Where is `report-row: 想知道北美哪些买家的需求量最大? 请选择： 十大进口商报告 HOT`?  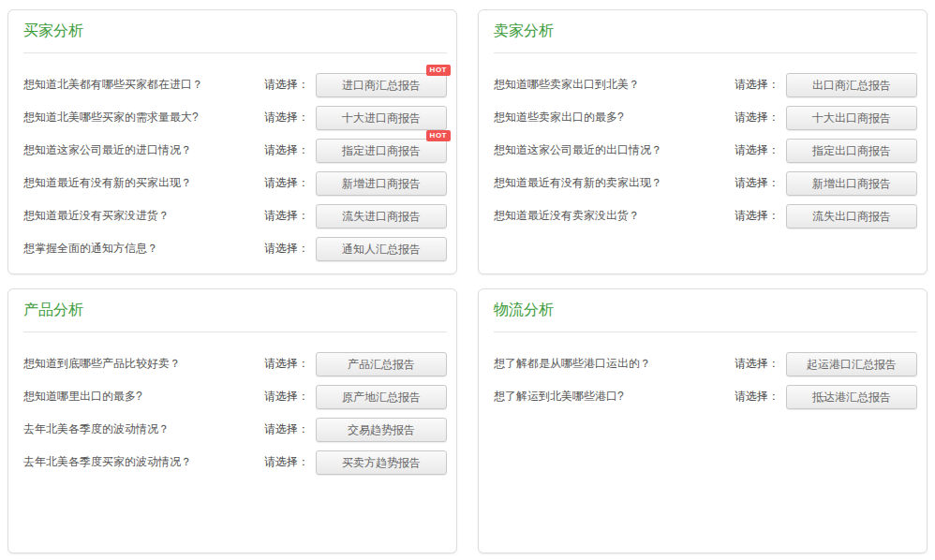
report-row: 想知道北美哪些买家的需求量最大? 请选择： 十大进口商报告 HOT is located at coordinates (235, 118).